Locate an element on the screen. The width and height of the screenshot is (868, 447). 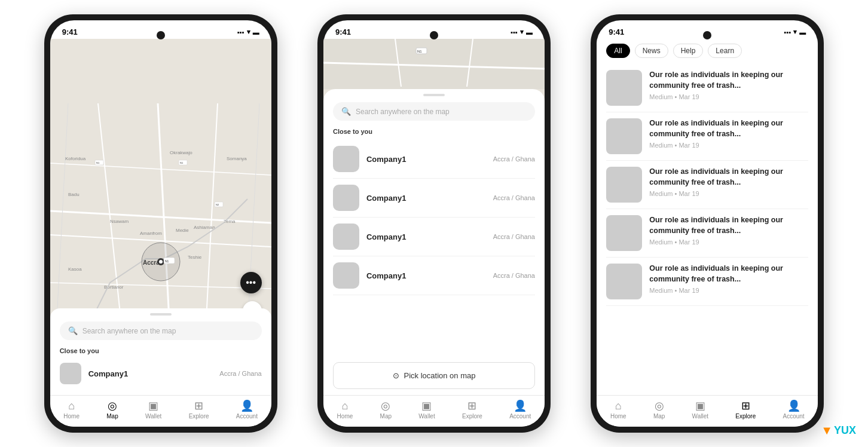
sheet-company-row-2: Company1 Accra / Ghana is located at coordinates (434, 198).